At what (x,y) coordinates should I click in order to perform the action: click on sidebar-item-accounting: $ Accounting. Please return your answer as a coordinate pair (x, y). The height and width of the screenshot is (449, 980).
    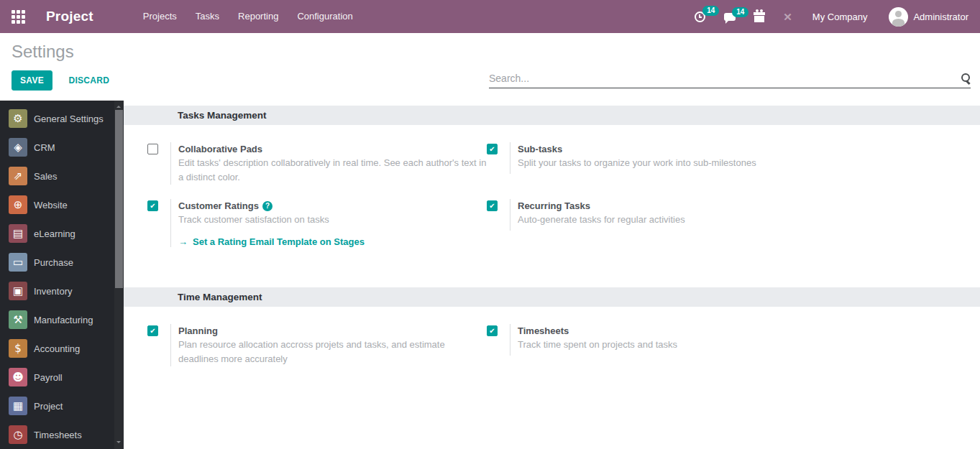
    Looking at the image, I should click on (62, 348).